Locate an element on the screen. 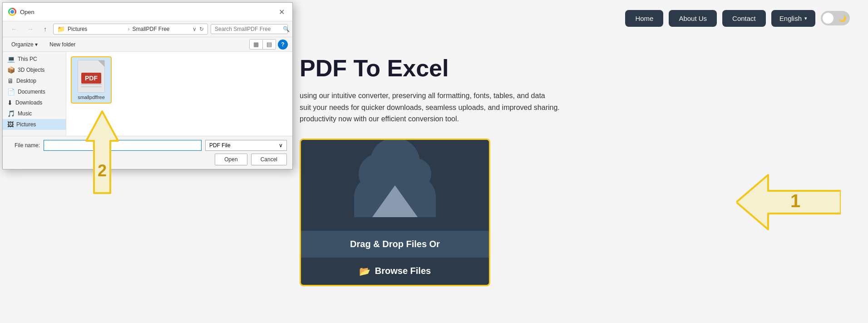 The width and height of the screenshot is (868, 323). downloads-label: Downloads is located at coordinates (29, 103).